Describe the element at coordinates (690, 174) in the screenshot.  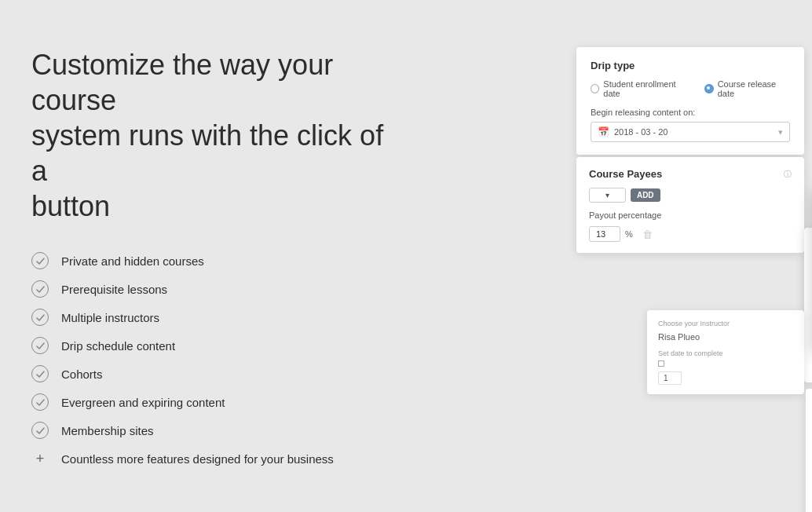
I see `payees-header: Course Payees ⓘ` at that location.